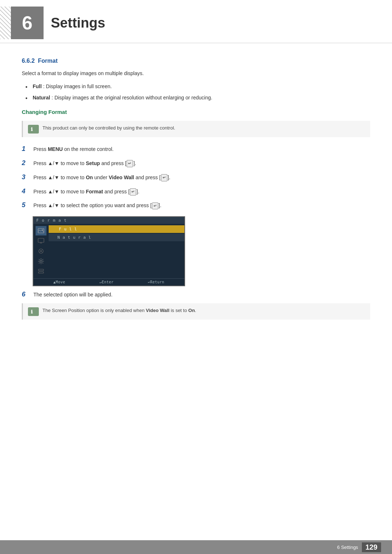  Describe the element at coordinates (119, 311) in the screenshot. I see `note-text-2: The Screen Position option is only enabl…` at that location.